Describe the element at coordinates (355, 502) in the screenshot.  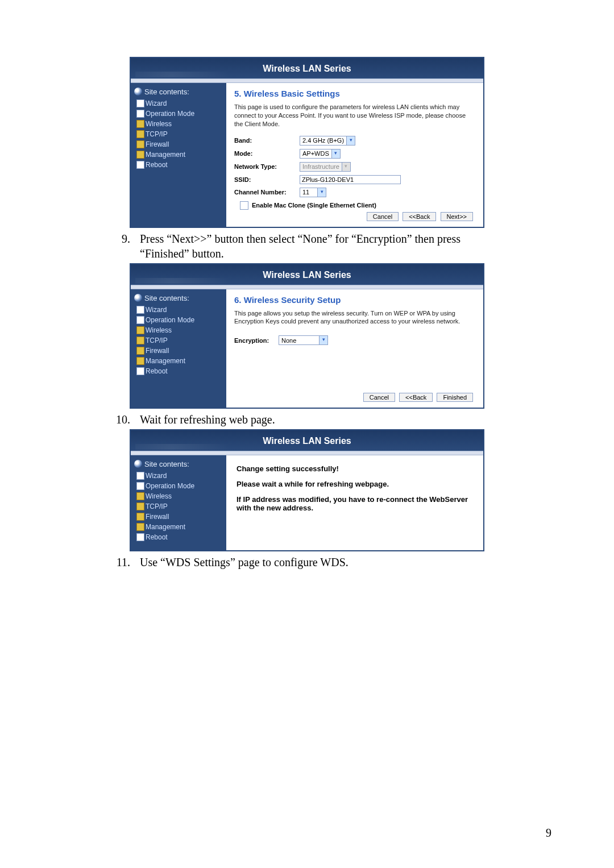
I see `ip-note: If IP address was modified, you have to …` at that location.